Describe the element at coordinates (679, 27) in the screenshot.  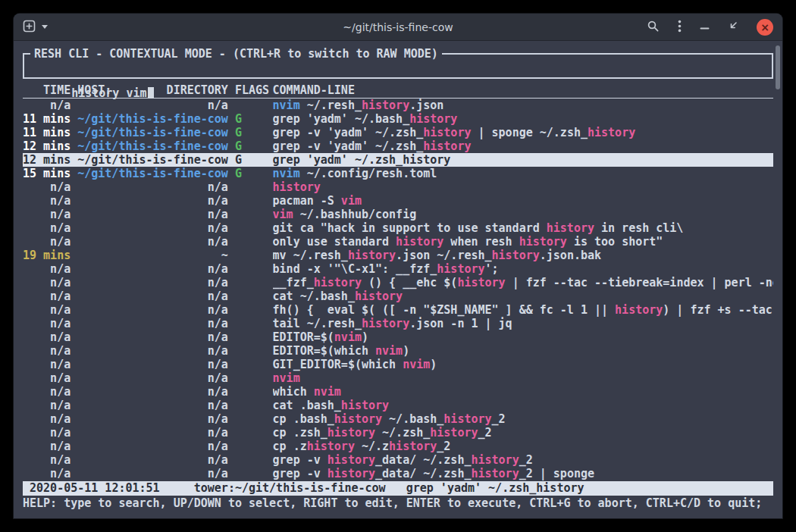
I see `menu-button` at that location.